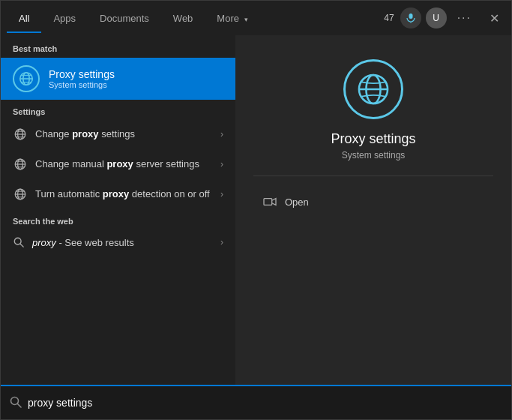  I want to click on tab-apps: Apps, so click(64, 18).